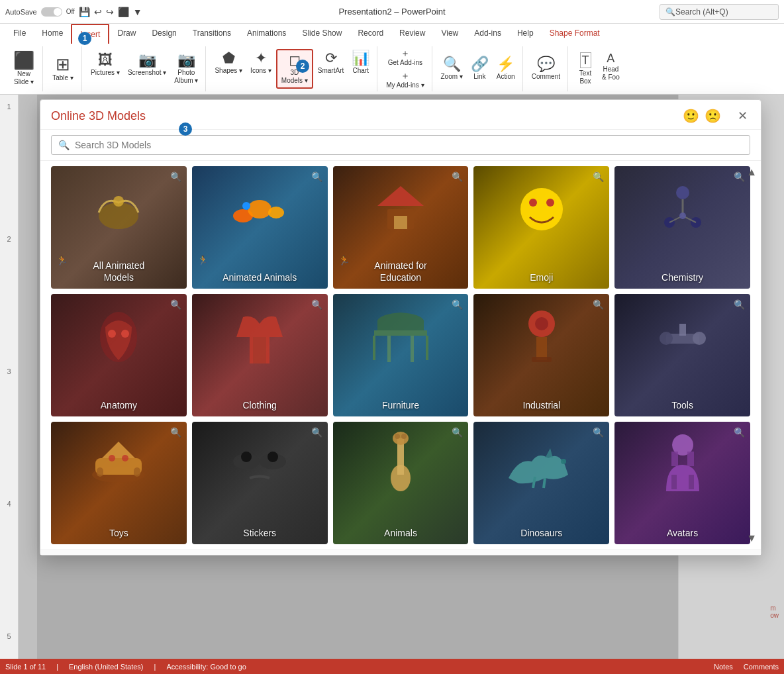 The height and width of the screenshot is (674, 784). Describe the element at coordinates (119, 355) in the screenshot. I see `category-anatomy: 🔍 Anatomy` at that location.